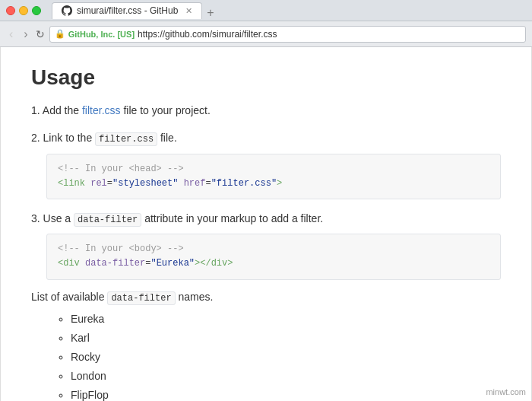 This screenshot has height=401, width=532. I want to click on step1-suffix: file to your project., so click(166, 110).